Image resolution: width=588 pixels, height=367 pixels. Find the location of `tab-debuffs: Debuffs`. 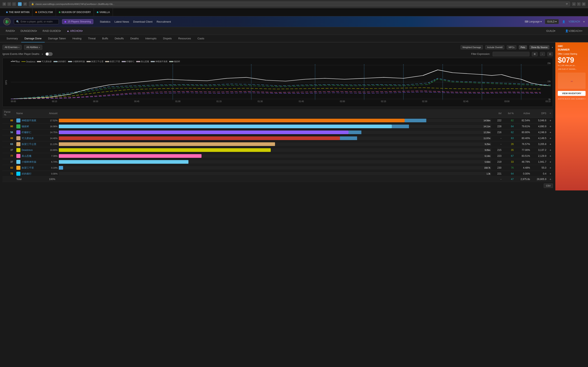

tab-debuffs: Debuffs is located at coordinates (119, 39).